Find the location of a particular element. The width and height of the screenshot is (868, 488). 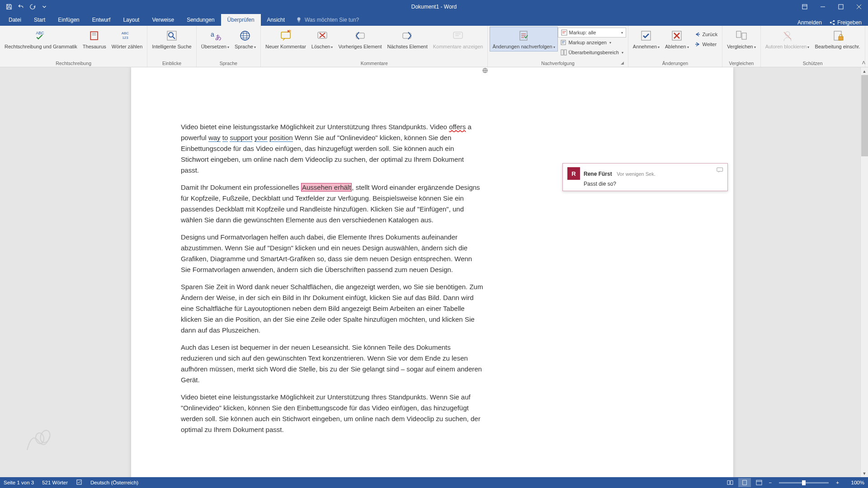

tab-sendungen: Sendungen is located at coordinates (201, 20).